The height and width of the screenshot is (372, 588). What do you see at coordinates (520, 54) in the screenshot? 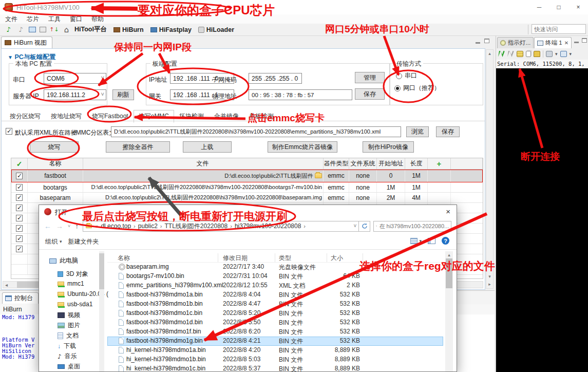
I see `terminal-clear-icon` at bounding box center [520, 54].